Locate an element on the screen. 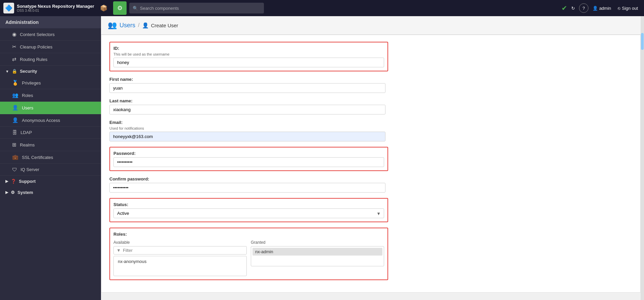 The width and height of the screenshot is (644, 300). breadcrumb-parent-link: Users is located at coordinates (127, 26).